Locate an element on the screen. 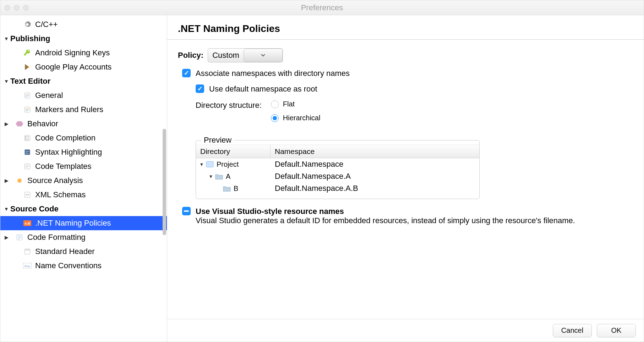  preview-group: Preview Directory Namespace ▼ Project De is located at coordinates (338, 167).